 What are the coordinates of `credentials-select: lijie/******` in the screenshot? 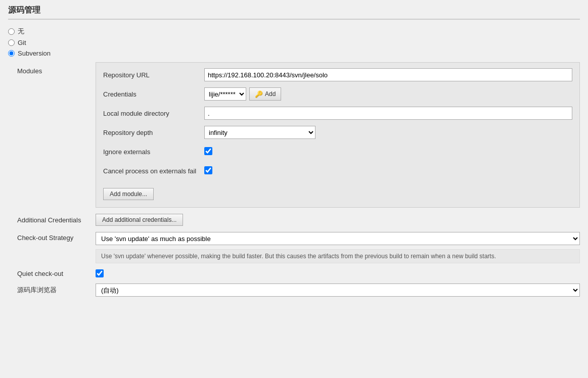 It's located at (225, 94).